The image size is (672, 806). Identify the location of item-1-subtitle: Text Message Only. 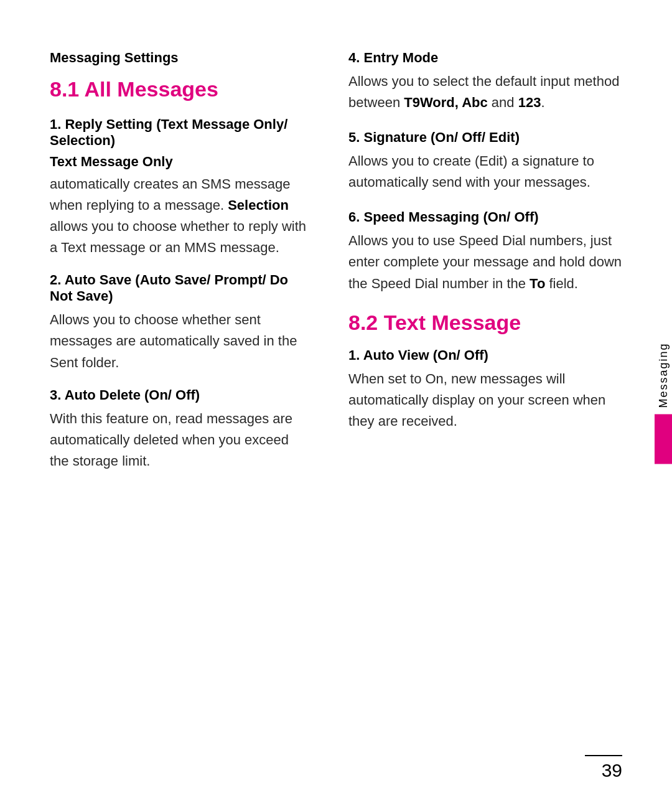
(180, 162).